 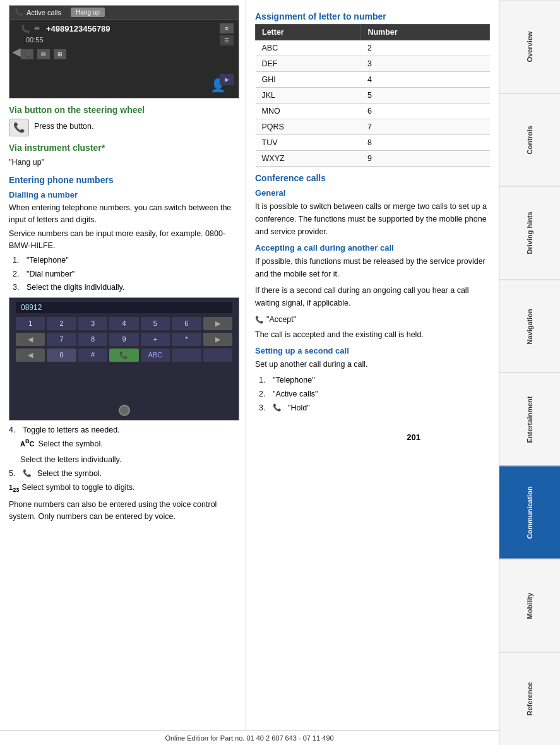 I want to click on tab-mobility: Mobility, so click(x=530, y=605).